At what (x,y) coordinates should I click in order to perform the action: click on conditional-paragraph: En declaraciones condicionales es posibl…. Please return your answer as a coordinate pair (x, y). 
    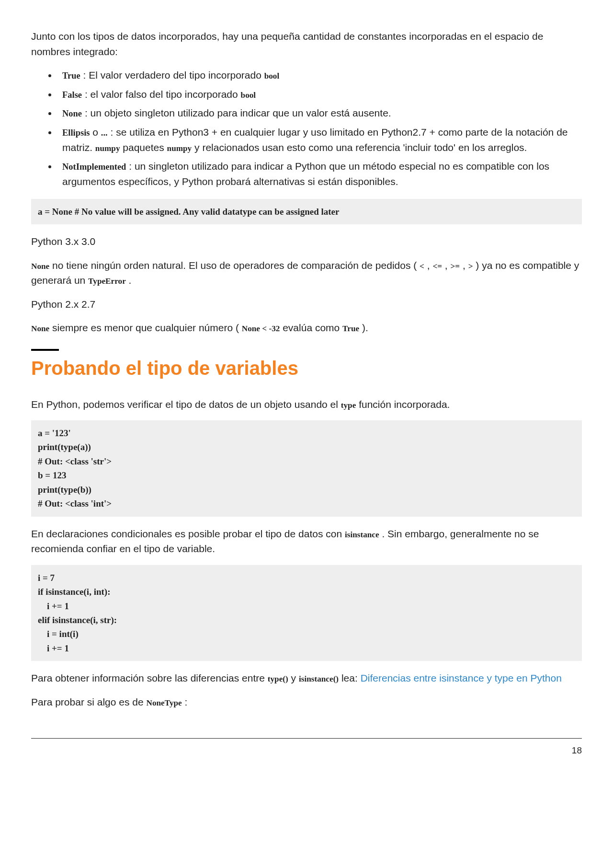
    Looking at the image, I should click on (306, 542).